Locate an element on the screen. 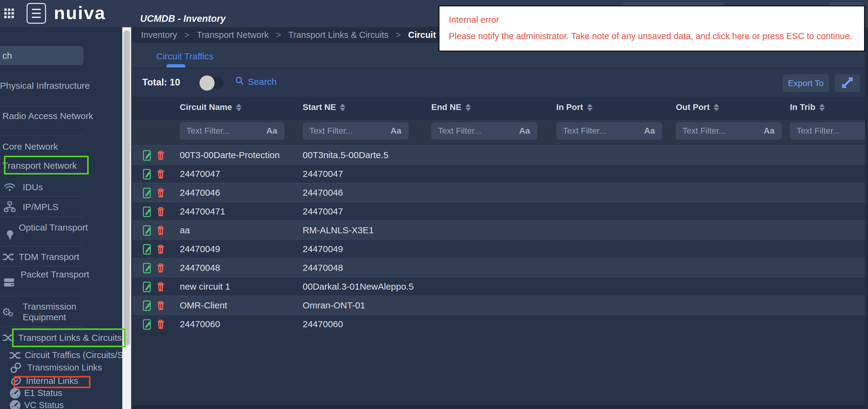 This screenshot has width=868, height=409. column-header-in_port: In Port is located at coordinates (575, 107).